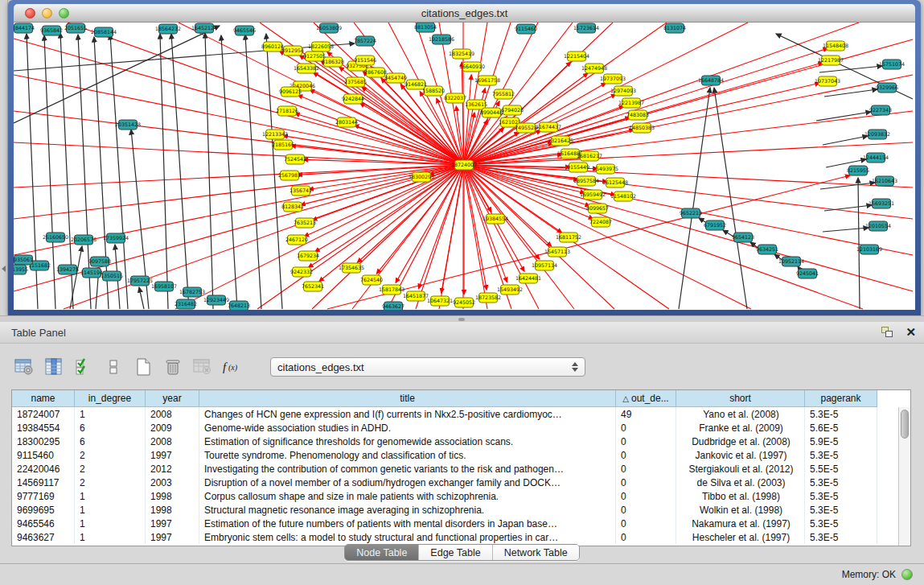  What do you see at coordinates (104, 32) in the screenshot?
I see `network-node: 20858144` at bounding box center [104, 32].